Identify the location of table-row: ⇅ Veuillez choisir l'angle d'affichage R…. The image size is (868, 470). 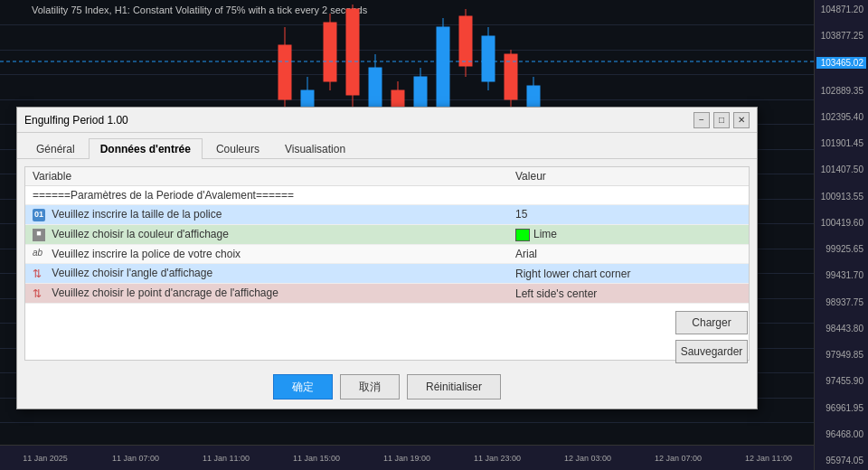
(387, 274).